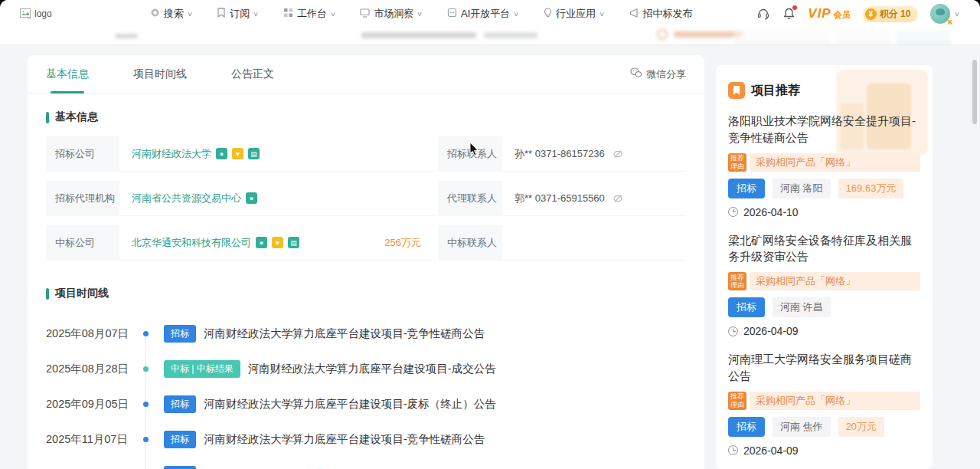  I want to click on tab-project-timeline: 项目时间线, so click(160, 74).